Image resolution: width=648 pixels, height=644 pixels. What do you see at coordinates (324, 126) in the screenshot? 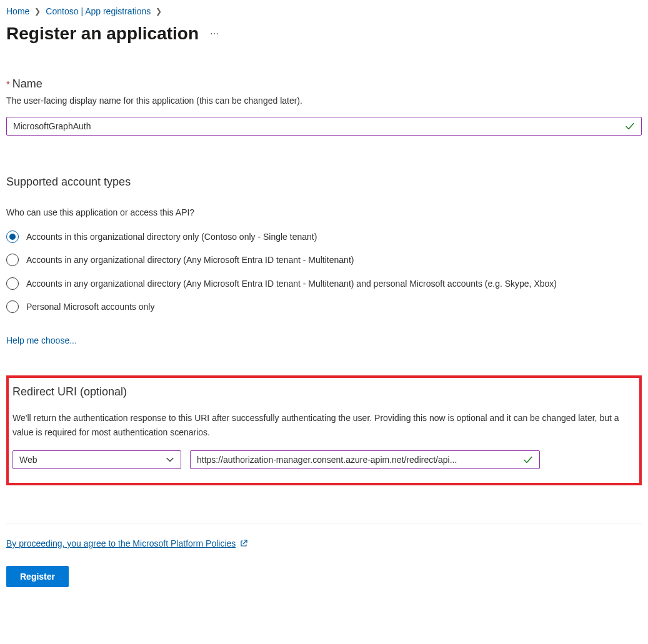
I see `name-input` at bounding box center [324, 126].